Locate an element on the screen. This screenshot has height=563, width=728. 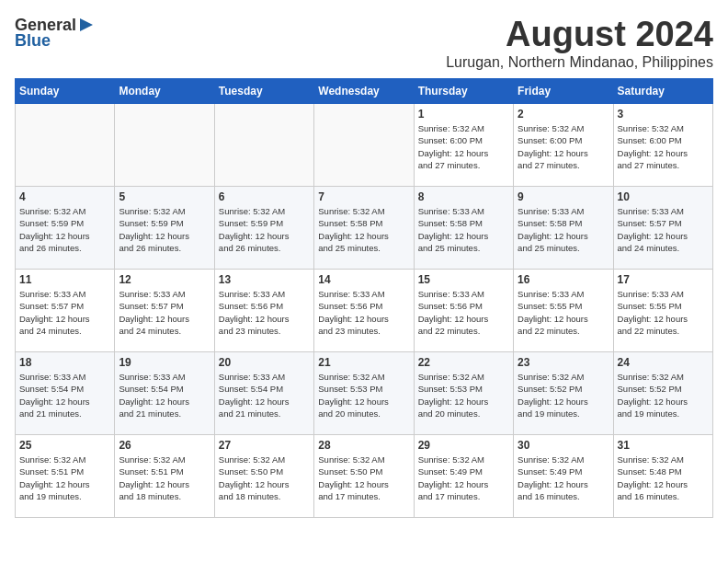
day-number: 2 is located at coordinates (563, 114).